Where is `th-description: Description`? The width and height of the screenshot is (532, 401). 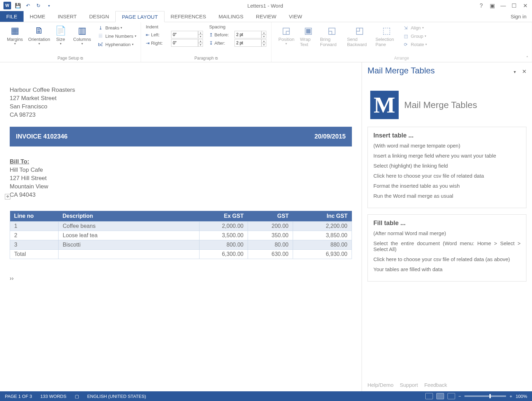
th-description: Description is located at coordinates (129, 216).